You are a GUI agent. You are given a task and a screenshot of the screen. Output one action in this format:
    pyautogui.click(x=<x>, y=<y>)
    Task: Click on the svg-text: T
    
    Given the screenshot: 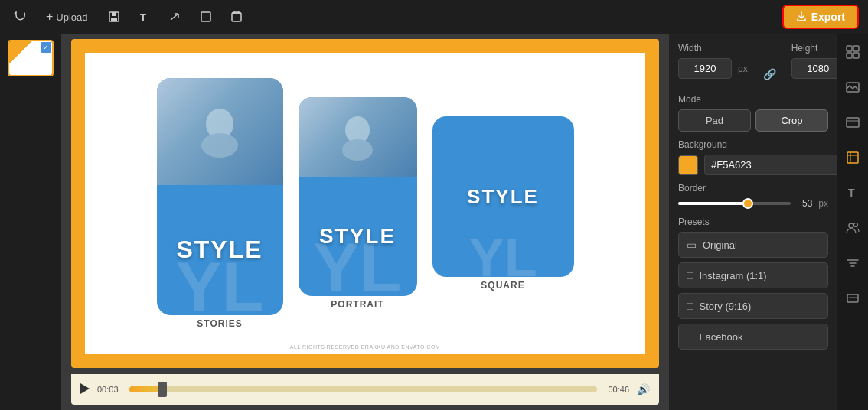 What is the action you would take?
    pyautogui.click(x=851, y=193)
    